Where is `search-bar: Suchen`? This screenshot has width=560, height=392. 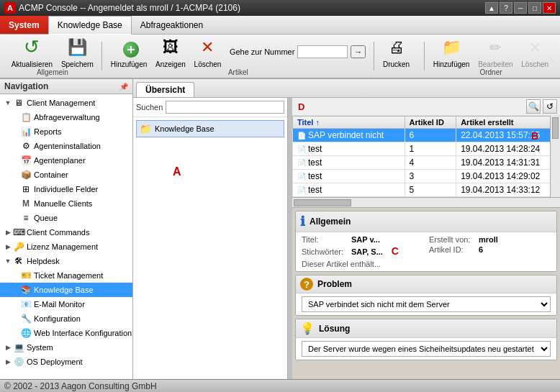 search-bar: Suchen is located at coordinates (210, 108).